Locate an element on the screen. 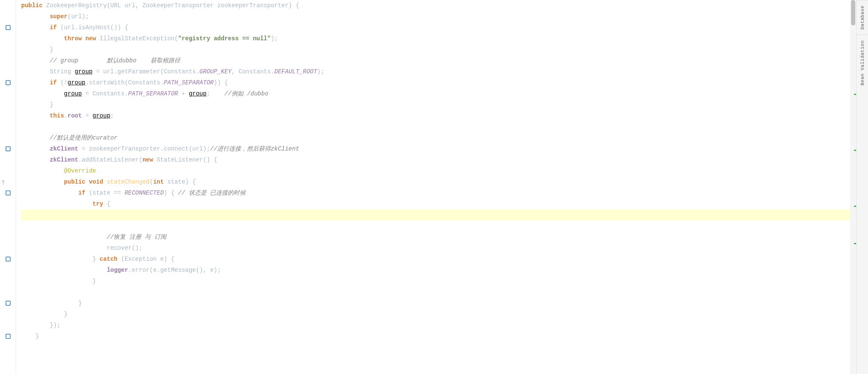 The width and height of the screenshot is (868, 374). minimap-markers is located at coordinates (855, 187).